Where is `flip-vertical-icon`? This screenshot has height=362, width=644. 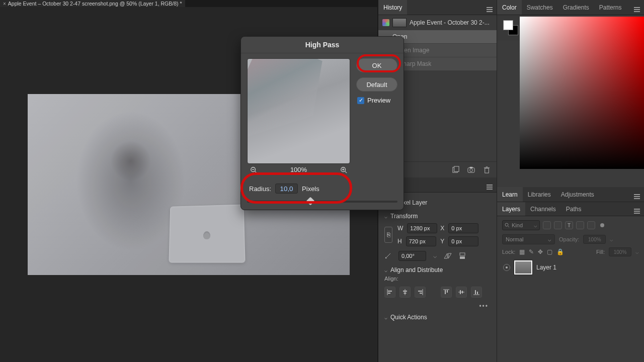 flip-vertical-icon is located at coordinates (462, 256).